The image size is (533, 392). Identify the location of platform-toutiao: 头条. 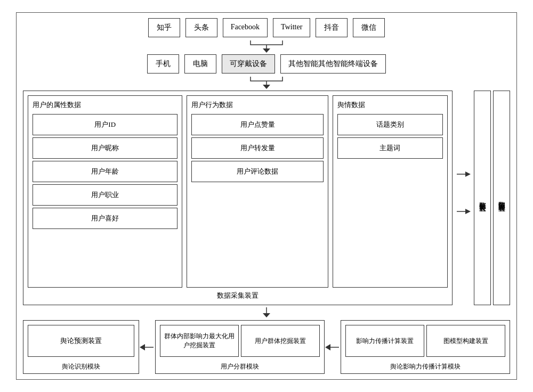
(201, 28).